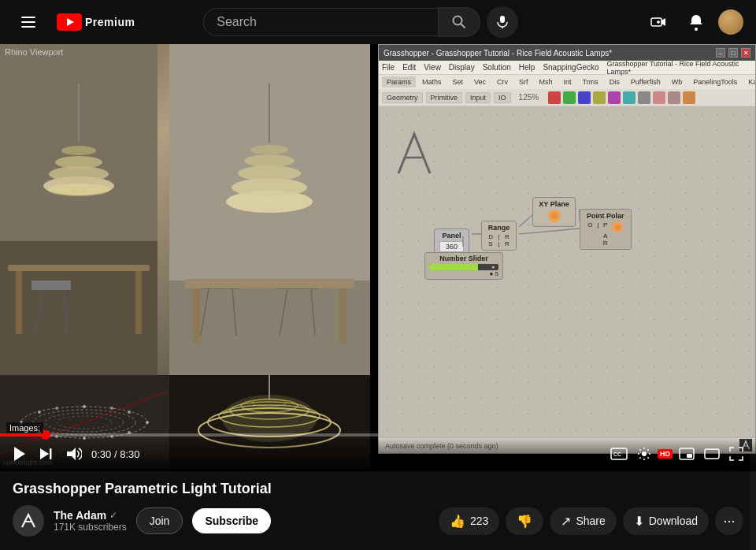  I want to click on number-slider-node: Number Slider ◂ ● 5, so click(464, 266).